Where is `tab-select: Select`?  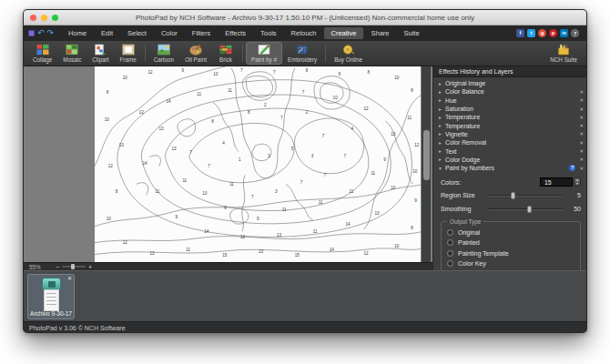
tab-select: Select is located at coordinates (137, 33).